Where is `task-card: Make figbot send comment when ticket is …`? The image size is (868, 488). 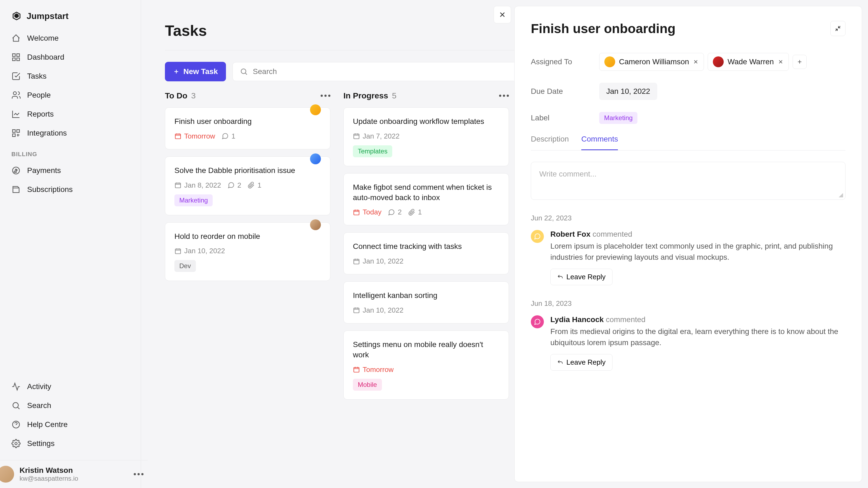 task-card: Make figbot send comment when ticket is … is located at coordinates (426, 199).